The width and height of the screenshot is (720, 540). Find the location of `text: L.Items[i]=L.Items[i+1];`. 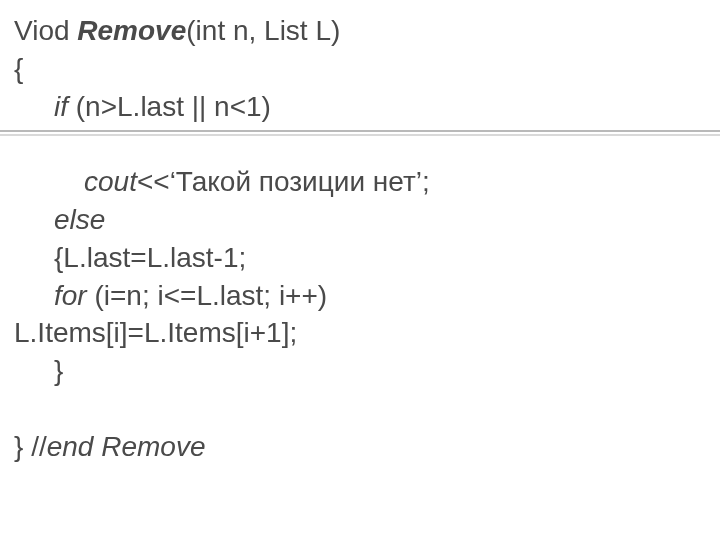

text: L.Items[i]=L.Items[i+1]; is located at coordinates (156, 332).